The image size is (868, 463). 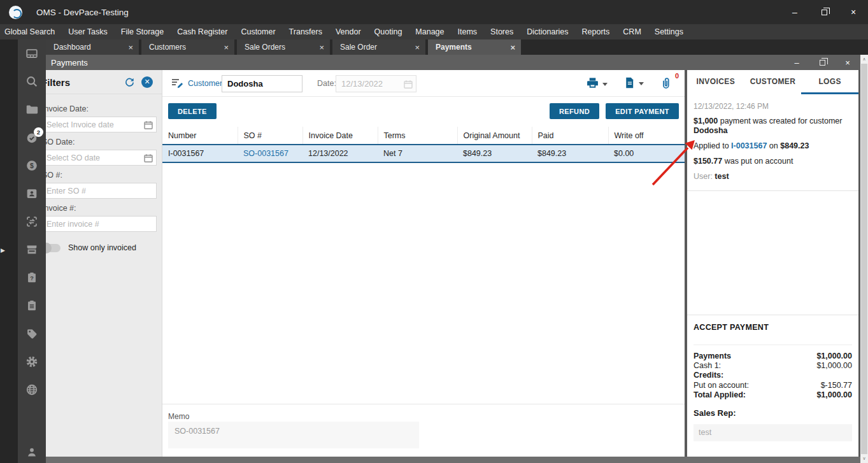 I want to click on menu-item-quoting: Quoting, so click(x=388, y=32).